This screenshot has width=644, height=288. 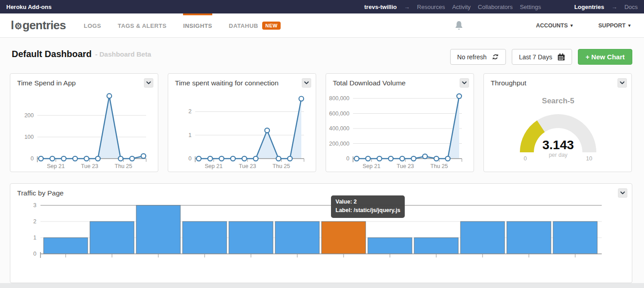 I want to click on nav-item-label: TAGS & ALERTS, so click(x=142, y=26).